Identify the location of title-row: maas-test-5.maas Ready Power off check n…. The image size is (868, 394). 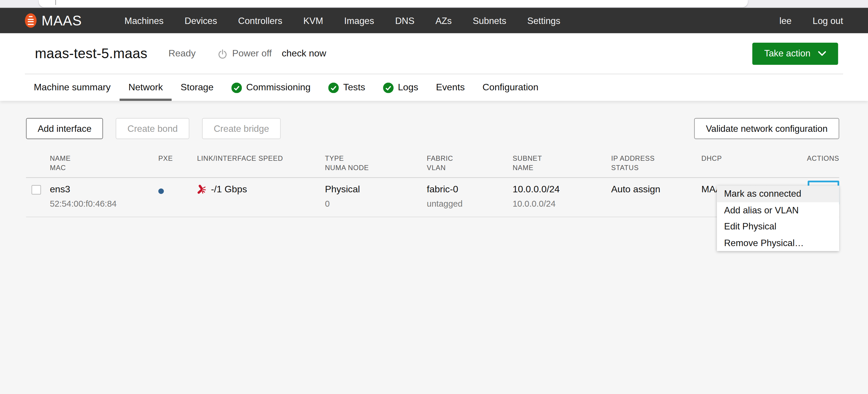
(434, 53).